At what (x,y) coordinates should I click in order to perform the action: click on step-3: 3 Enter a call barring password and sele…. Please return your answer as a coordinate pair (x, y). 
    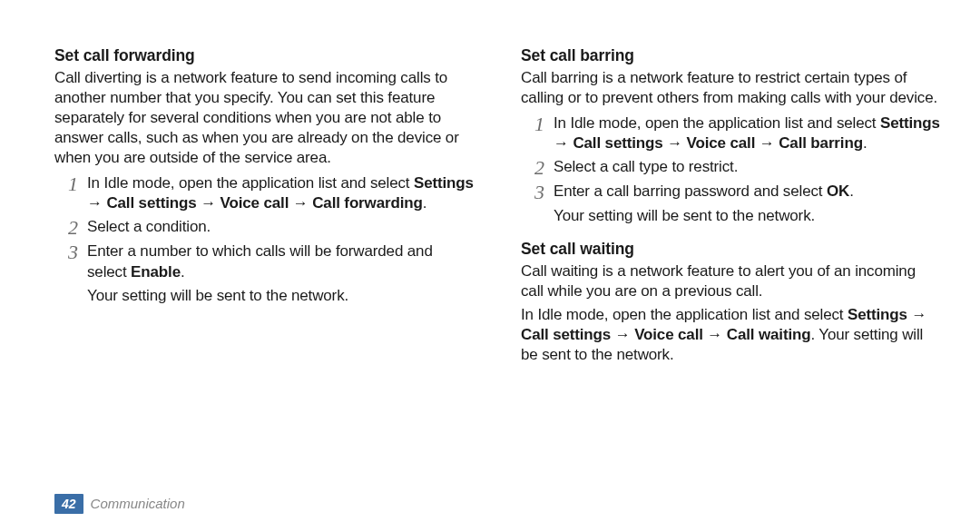
    Looking at the image, I should click on (731, 192).